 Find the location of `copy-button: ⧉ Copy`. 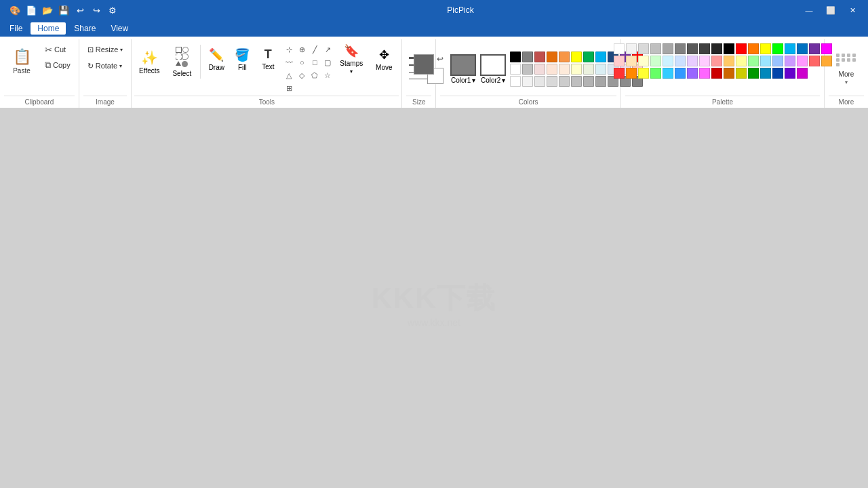

copy-button: ⧉ Copy is located at coordinates (58, 65).